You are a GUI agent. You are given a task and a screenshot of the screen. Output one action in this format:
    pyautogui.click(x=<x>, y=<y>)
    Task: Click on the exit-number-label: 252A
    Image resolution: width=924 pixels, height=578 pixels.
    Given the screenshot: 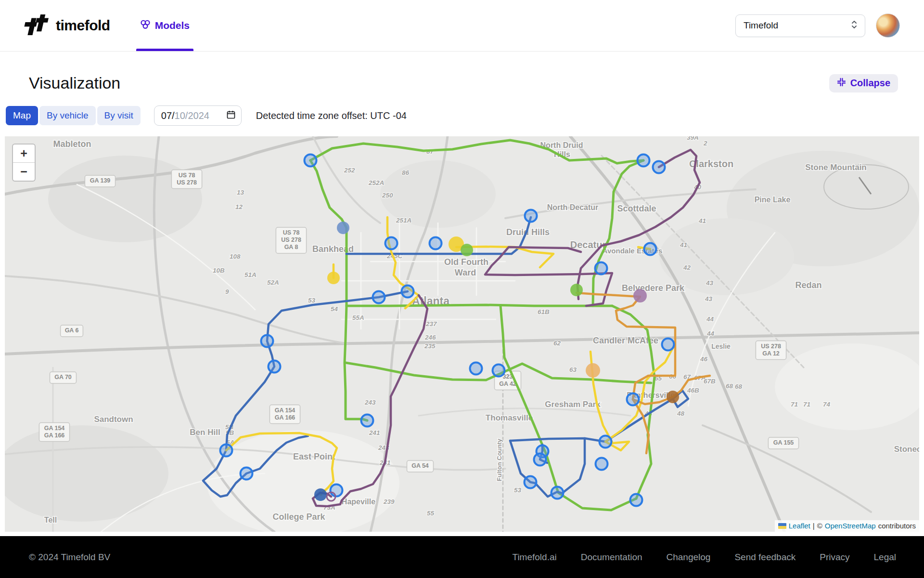 What is the action you would take?
    pyautogui.click(x=376, y=183)
    